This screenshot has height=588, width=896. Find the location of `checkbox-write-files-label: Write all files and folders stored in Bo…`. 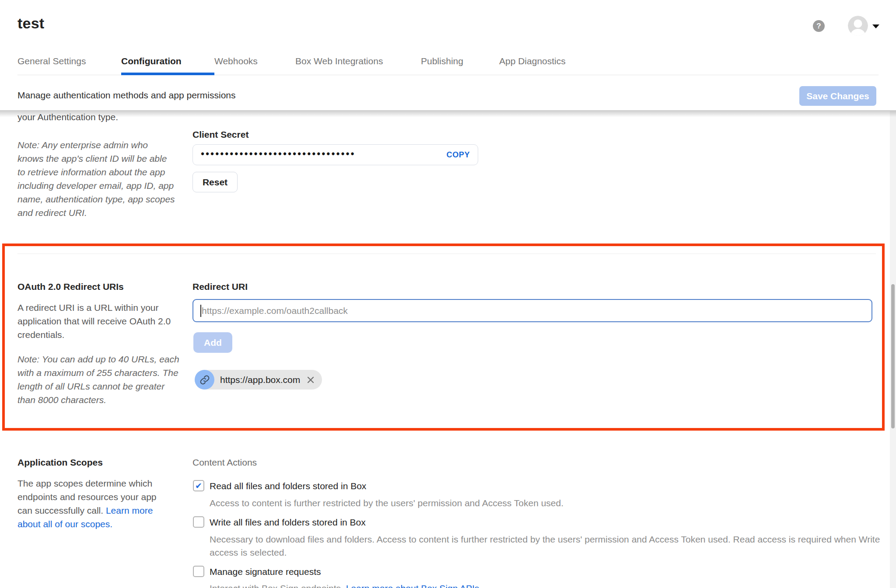

checkbox-write-files-label: Write all files and folders stored in Bo… is located at coordinates (288, 522).